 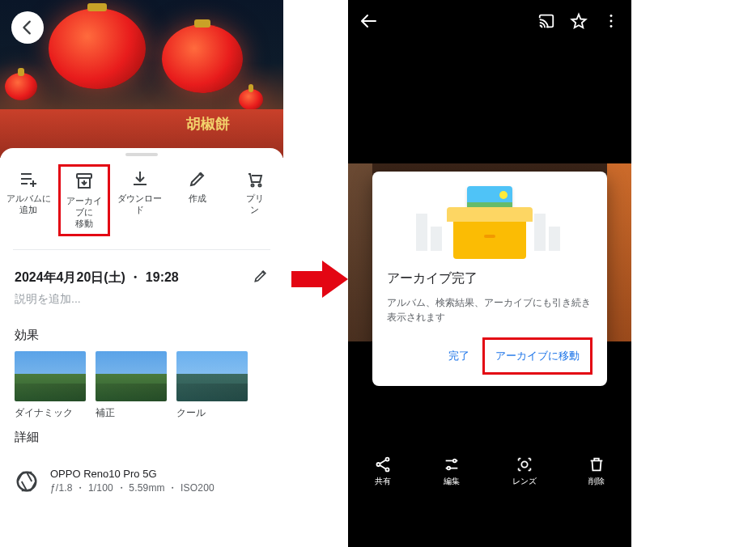 I want to click on dialog-title: アーカイブ完了, so click(x=490, y=278).